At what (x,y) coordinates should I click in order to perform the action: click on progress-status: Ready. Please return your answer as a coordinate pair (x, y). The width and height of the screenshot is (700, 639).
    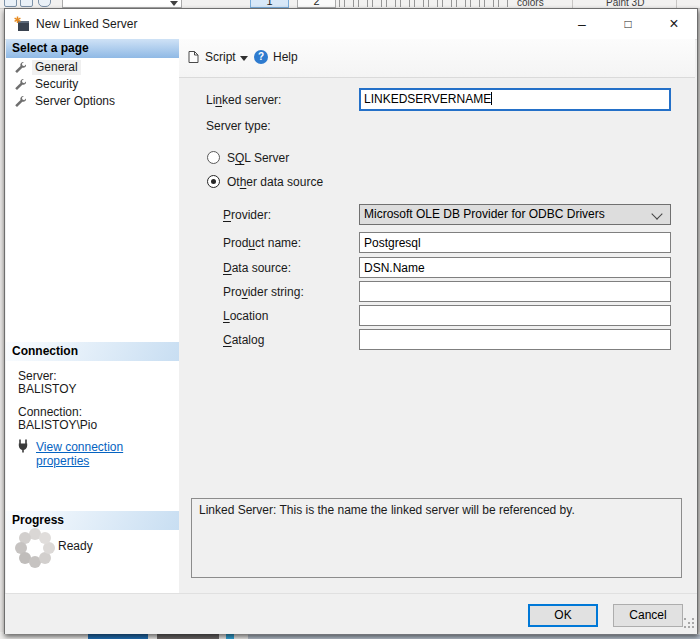
    Looking at the image, I should click on (76, 546).